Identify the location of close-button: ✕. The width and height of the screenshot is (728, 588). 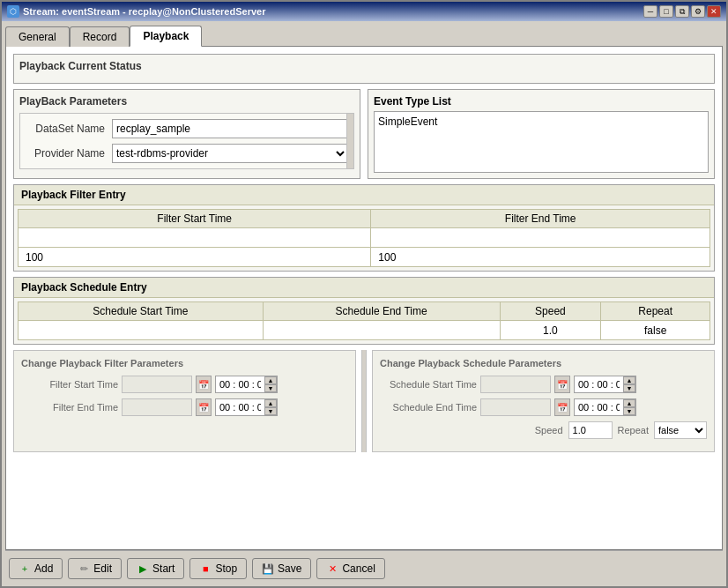
(714, 11).